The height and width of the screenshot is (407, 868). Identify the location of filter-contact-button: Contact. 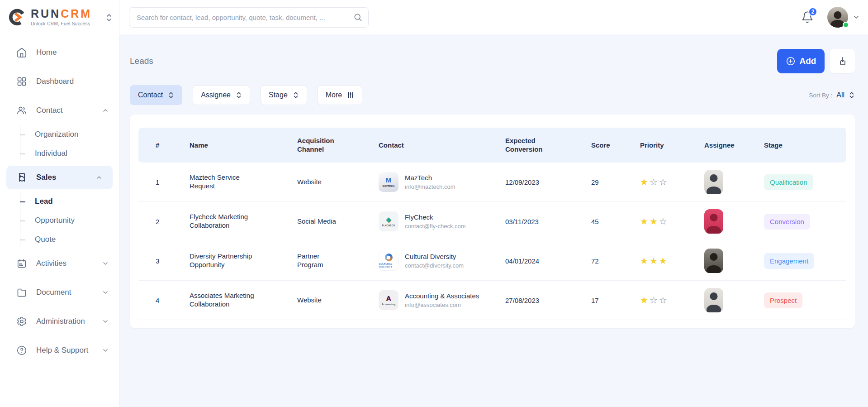
(156, 95).